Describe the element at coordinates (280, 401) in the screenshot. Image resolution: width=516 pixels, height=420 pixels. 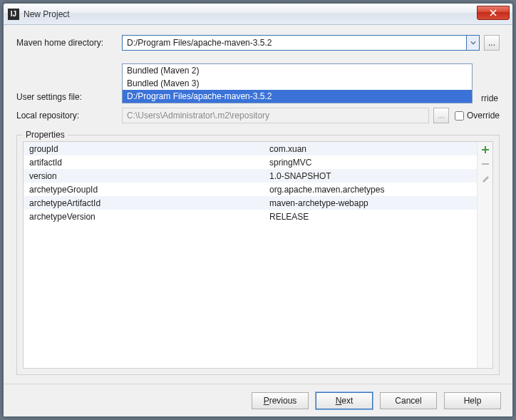
I see `previous-button: Previous` at that location.